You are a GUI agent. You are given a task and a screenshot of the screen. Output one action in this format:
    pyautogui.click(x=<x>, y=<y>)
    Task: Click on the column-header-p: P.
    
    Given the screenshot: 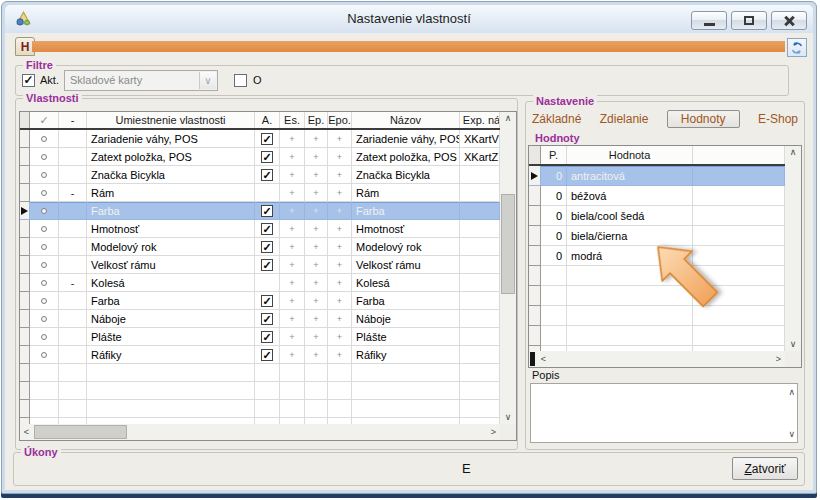 What is the action you would take?
    pyautogui.click(x=554, y=155)
    